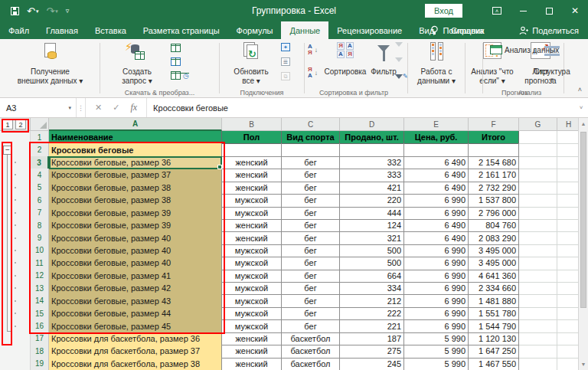  I want to click on cell-A13: Кроссовки беговые, размер 42, so click(136, 288).